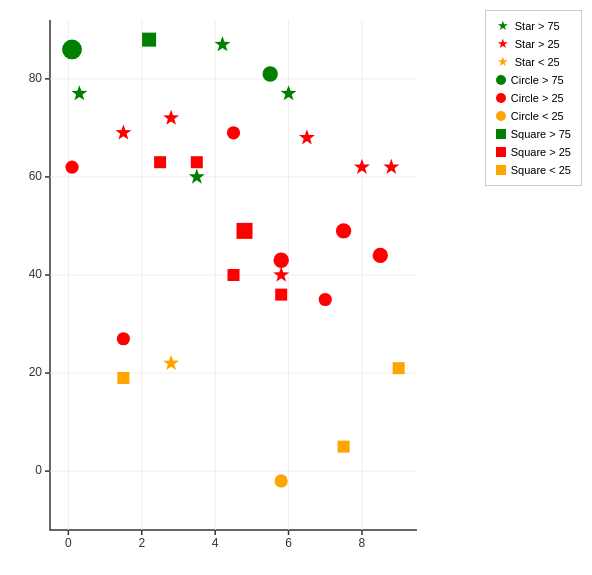  What do you see at coordinates (501, 134) in the screenshot?
I see `legend-icon-square-green` at bounding box center [501, 134].